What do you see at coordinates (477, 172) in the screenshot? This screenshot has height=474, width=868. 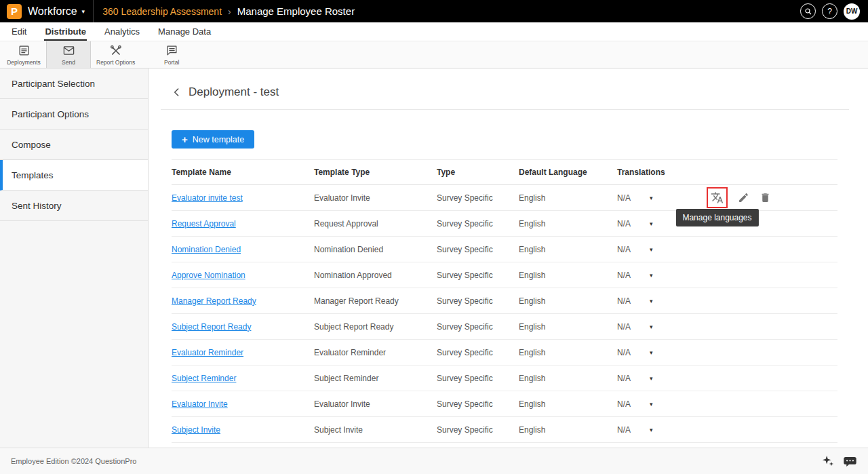 I see `header-type: Type` at bounding box center [477, 172].